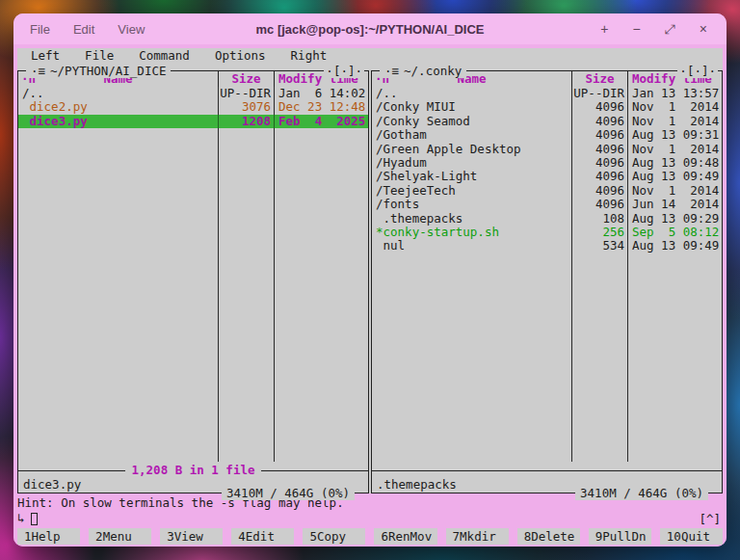 This screenshot has width=740, height=560. Describe the element at coordinates (547, 176) in the screenshot. I see `file-row: /Shelyak-Light4096Aug 13 09:49` at that location.